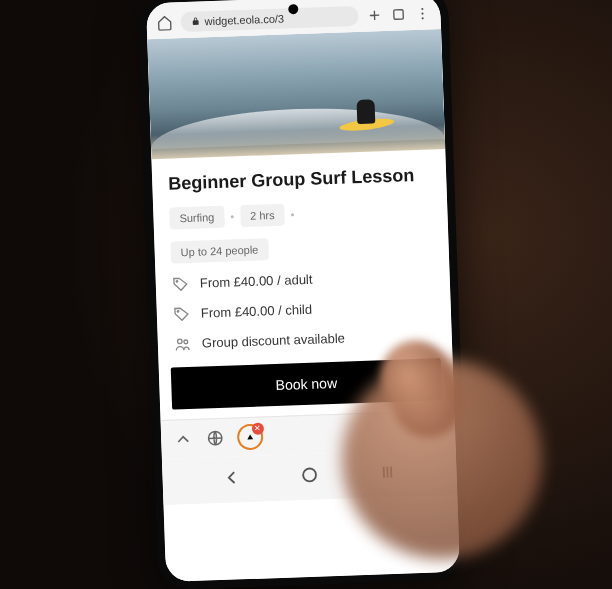  I want to click on lock-icon, so click(195, 21).